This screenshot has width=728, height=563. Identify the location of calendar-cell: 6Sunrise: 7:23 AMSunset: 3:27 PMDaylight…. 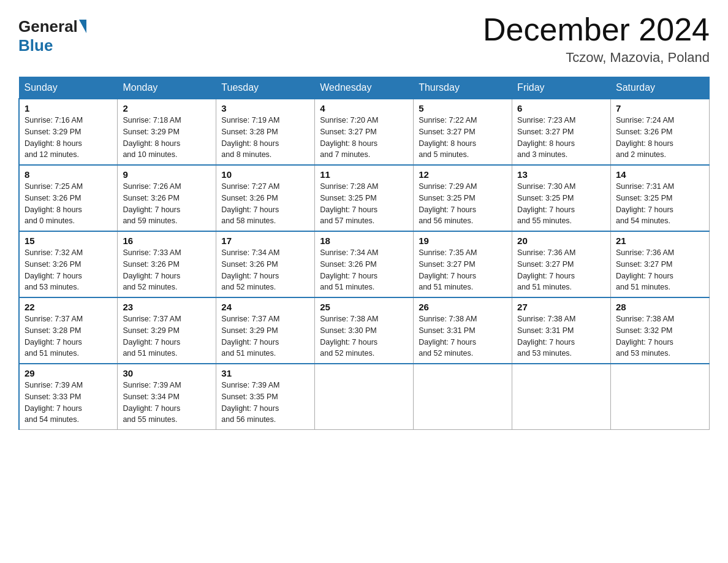
(561, 132).